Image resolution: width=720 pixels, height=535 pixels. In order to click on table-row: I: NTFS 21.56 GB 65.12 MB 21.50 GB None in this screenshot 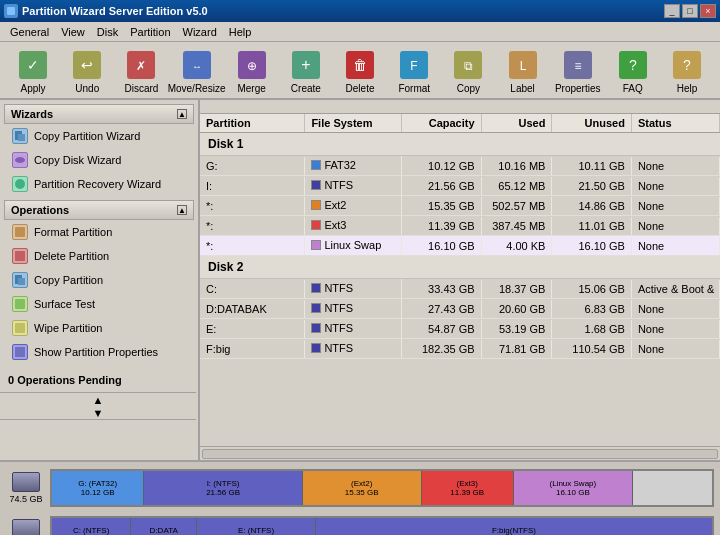, I will do `click(460, 186)`.